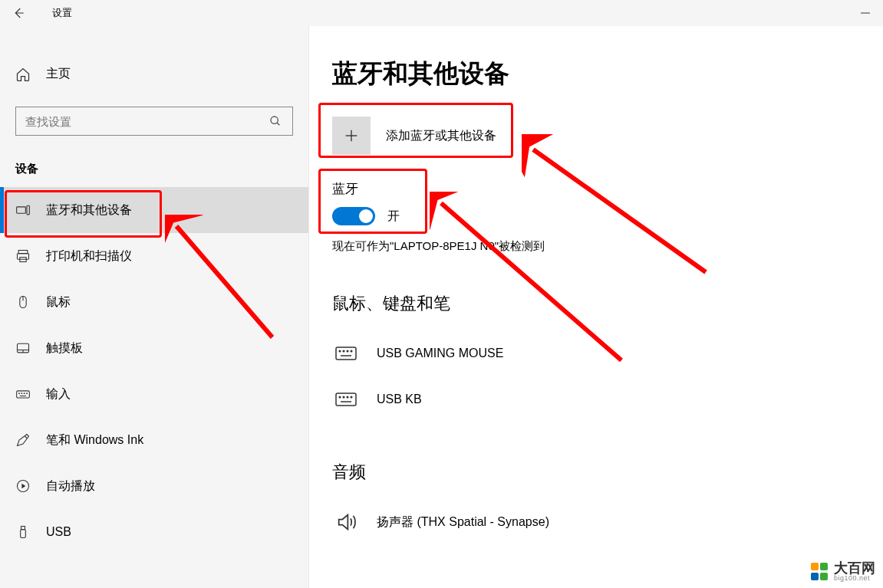 This screenshot has width=883, height=588. Describe the element at coordinates (154, 440) in the screenshot. I see `sidebar-item-pen: 笔和 Windows Ink` at that location.